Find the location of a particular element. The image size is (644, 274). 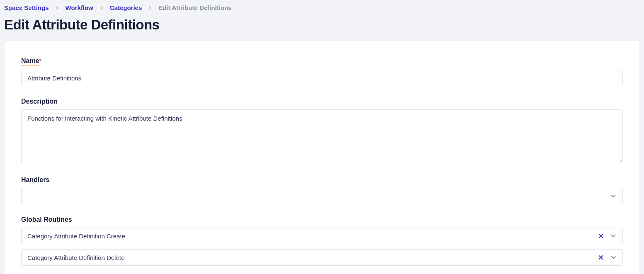

global-routine-text: Category Attribute Definition Delete is located at coordinates (76, 258).